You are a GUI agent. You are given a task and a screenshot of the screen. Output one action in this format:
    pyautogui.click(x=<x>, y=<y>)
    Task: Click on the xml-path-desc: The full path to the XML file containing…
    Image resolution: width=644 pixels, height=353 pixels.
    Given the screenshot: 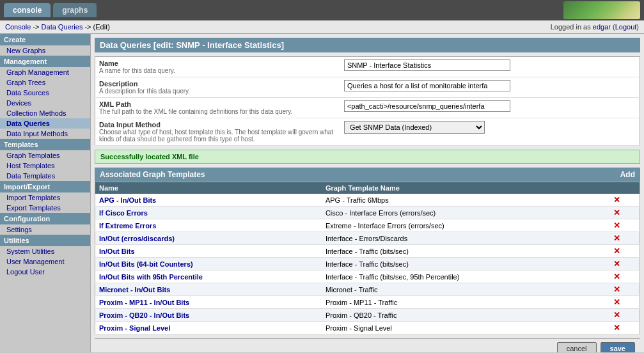 What is the action you would take?
    pyautogui.click(x=217, y=111)
    